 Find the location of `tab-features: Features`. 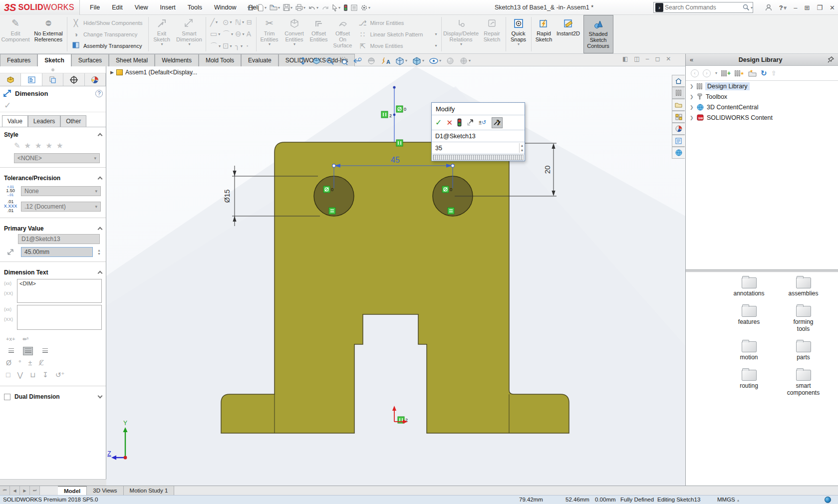

tab-features: Features is located at coordinates (19, 60).